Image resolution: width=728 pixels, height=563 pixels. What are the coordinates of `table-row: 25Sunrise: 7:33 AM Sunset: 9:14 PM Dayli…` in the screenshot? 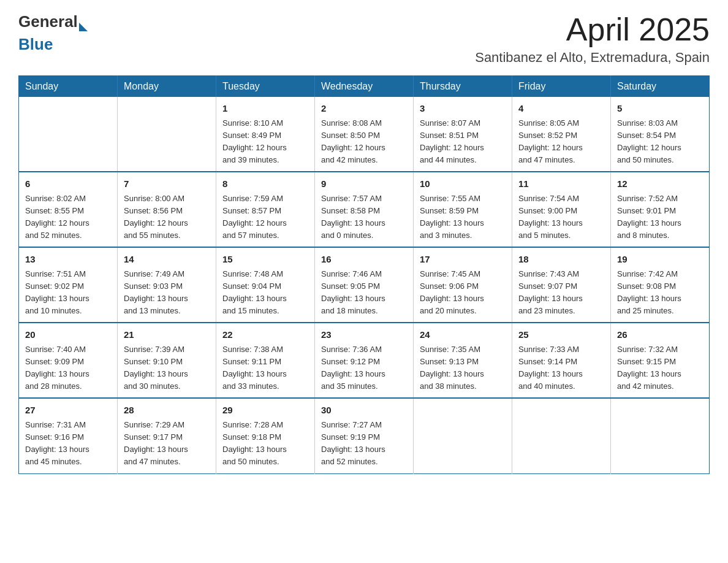 It's located at (561, 361).